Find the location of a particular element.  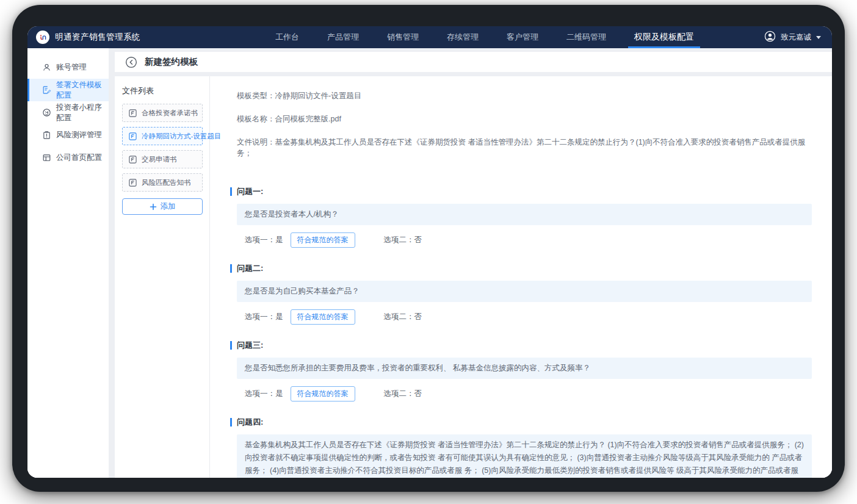

brand-logo-icon is located at coordinates (43, 37).